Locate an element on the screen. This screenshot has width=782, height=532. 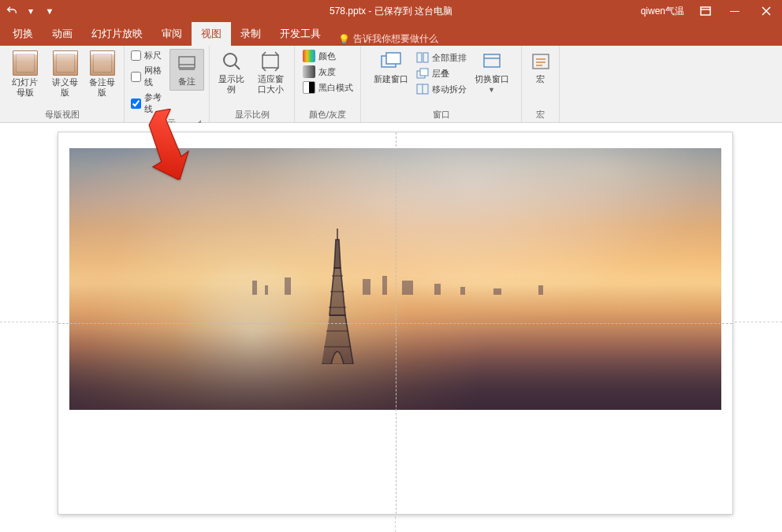
save-status: 已保存到 这台电脑 is located at coordinates (413, 11).